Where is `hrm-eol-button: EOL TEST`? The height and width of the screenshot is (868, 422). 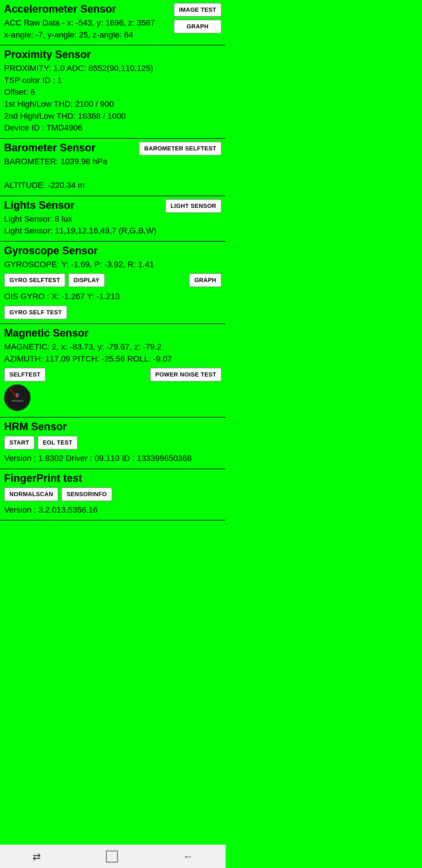 hrm-eol-button: EOL TEST is located at coordinates (58, 443).